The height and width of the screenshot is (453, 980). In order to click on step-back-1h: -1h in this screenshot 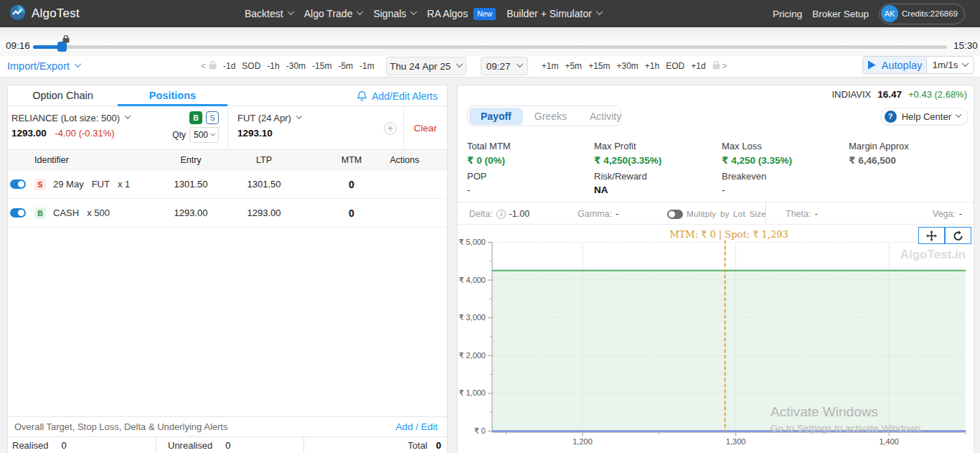, I will do `click(273, 66)`.